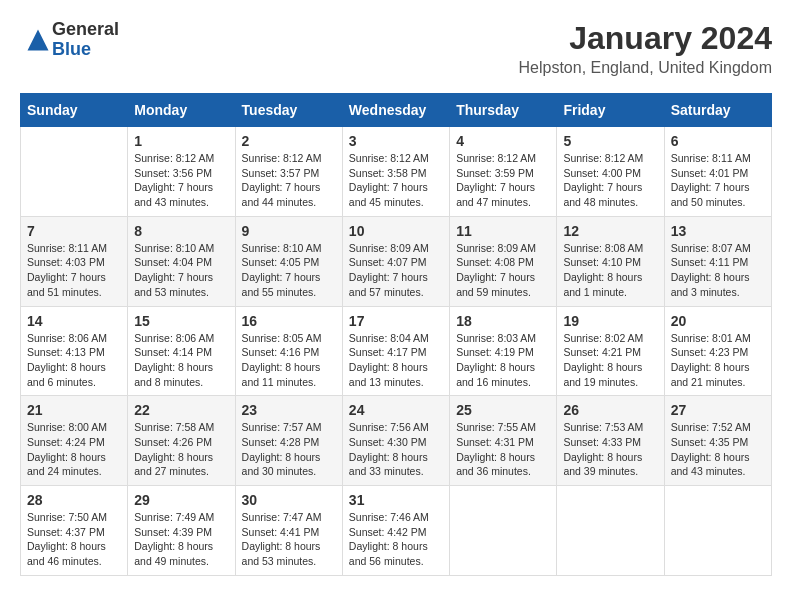 This screenshot has height=612, width=792. Describe the element at coordinates (396, 531) in the screenshot. I see `calendar-cell: 31Sunrise: 7:46 AM Sunset: 4:42 PM Dayli…` at that location.